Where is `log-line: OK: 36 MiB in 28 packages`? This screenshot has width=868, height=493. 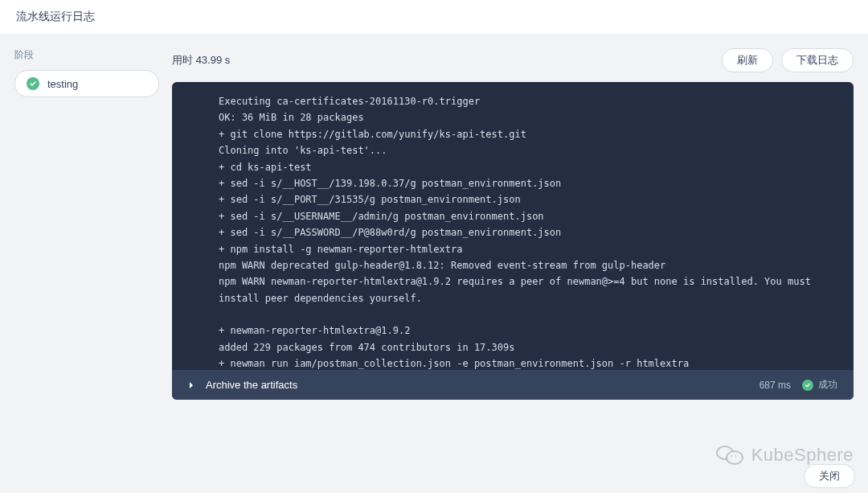
log-line: OK: 36 MiB in 28 packages is located at coordinates (526, 117).